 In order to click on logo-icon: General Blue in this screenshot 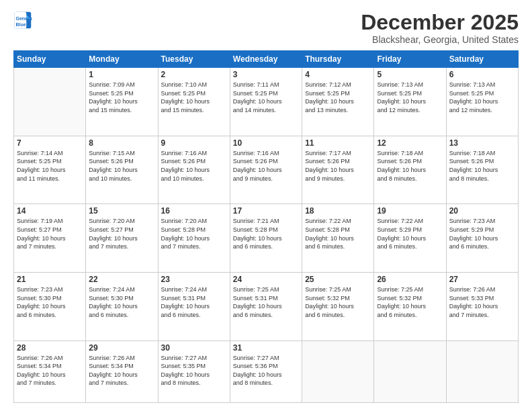, I will do `click(23, 20)`.